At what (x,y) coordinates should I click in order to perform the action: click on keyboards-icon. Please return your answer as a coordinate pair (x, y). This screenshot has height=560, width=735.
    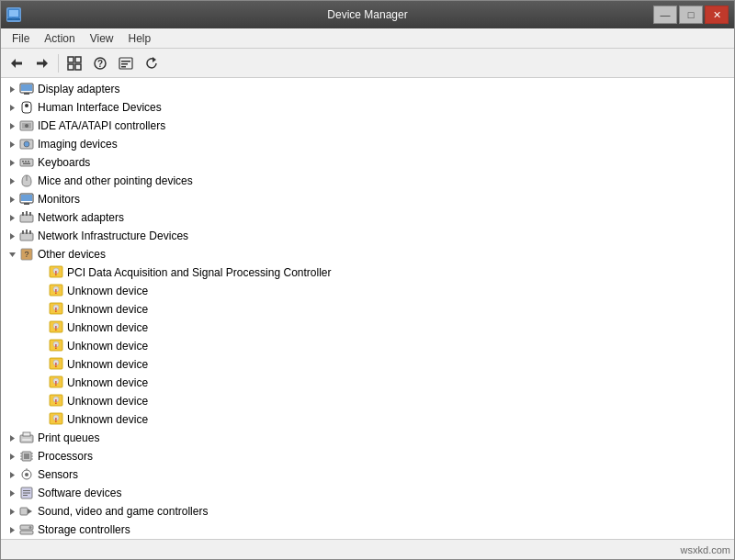
    Looking at the image, I should click on (27, 162).